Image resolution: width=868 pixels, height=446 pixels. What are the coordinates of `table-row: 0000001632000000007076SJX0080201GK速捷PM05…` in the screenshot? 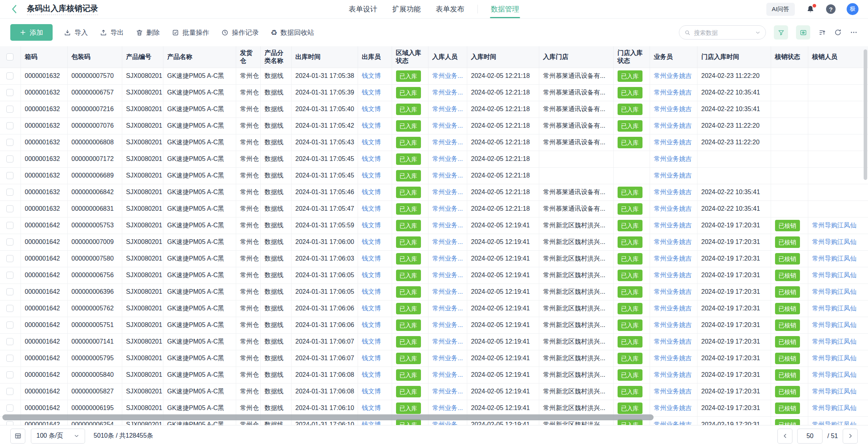 It's located at (434, 126).